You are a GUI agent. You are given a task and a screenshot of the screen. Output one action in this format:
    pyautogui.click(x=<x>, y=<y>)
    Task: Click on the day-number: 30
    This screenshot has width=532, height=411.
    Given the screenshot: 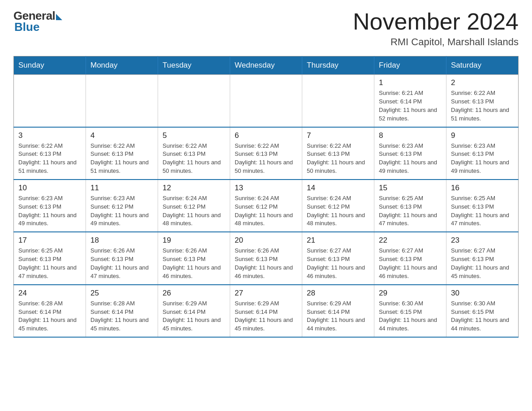 What is the action you would take?
    pyautogui.click(x=482, y=293)
    